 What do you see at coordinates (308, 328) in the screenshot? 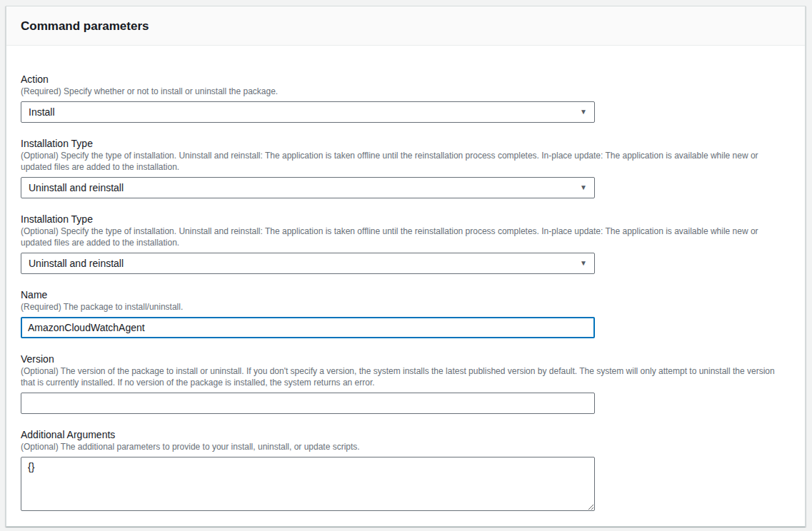
I see `name-input` at bounding box center [308, 328].